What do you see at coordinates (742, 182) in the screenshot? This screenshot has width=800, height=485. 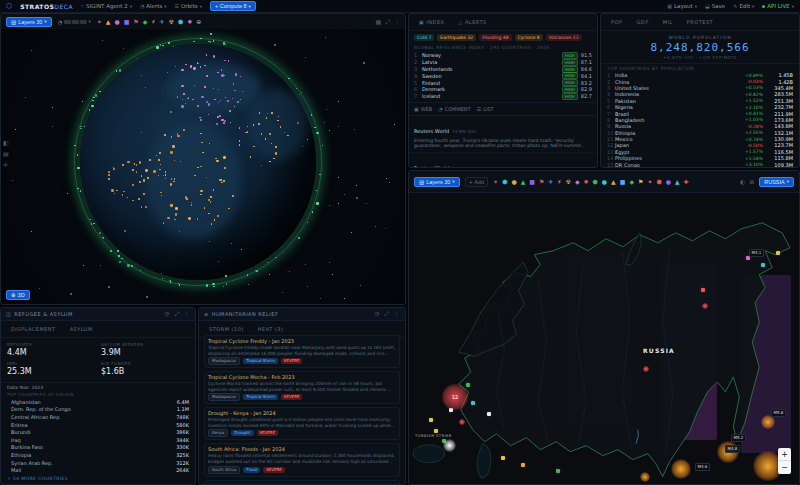 I see `map-tool-icon: ◐` at bounding box center [742, 182].